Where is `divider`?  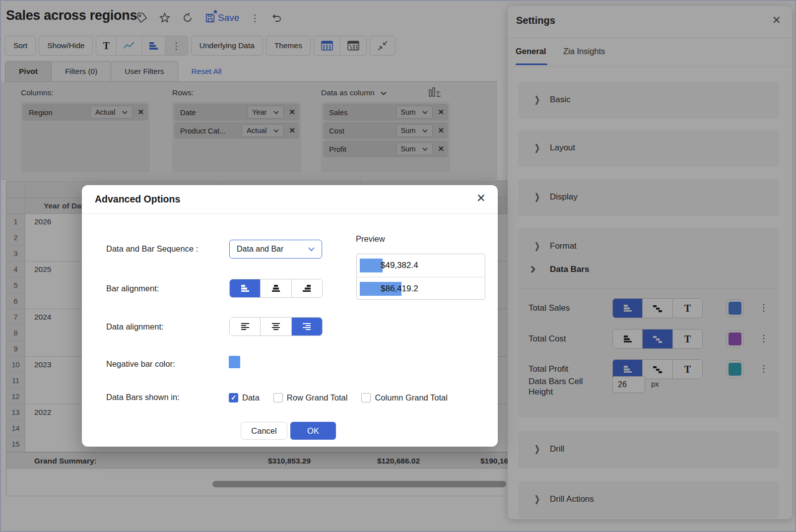
divider is located at coordinates (290, 213).